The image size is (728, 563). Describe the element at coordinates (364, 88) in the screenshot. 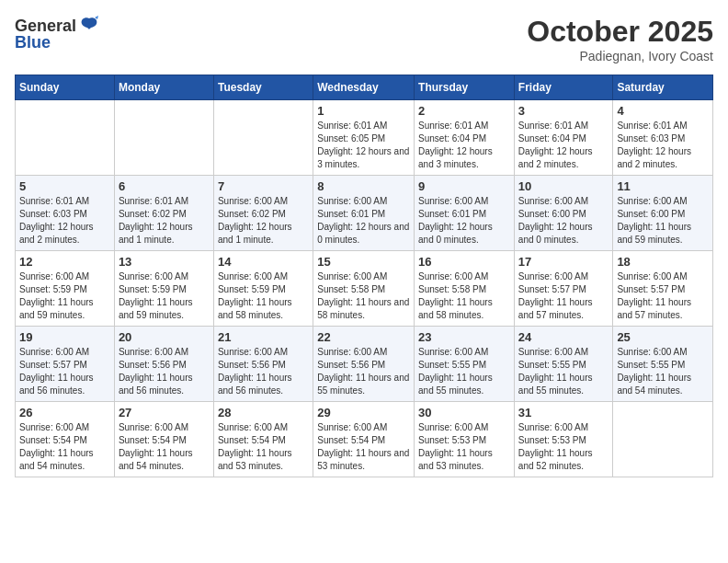

I see `weekday-header-wednesday: Wednesday` at that location.